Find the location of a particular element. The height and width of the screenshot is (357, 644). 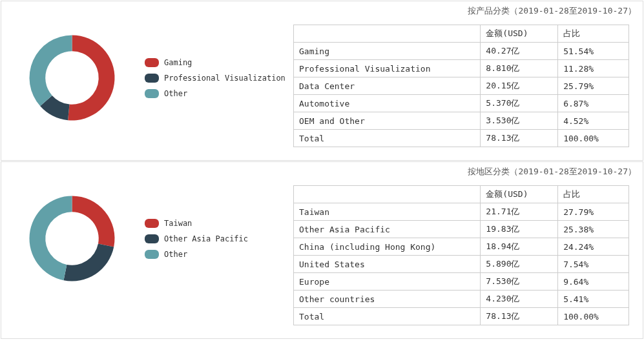

cell-name: Professional Visualization is located at coordinates (388, 68).